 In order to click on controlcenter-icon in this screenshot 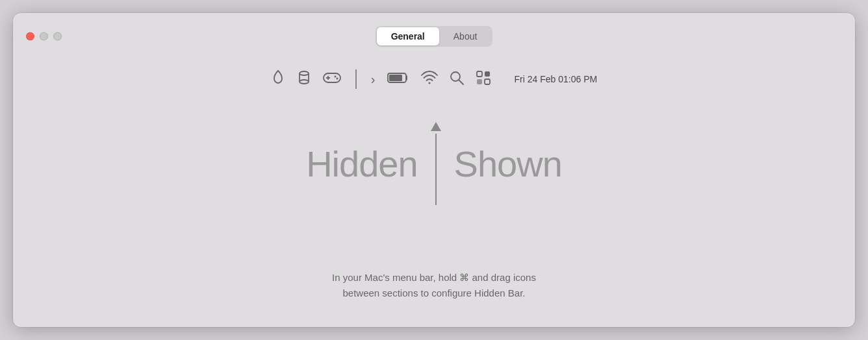, I will do `click(483, 79)`.